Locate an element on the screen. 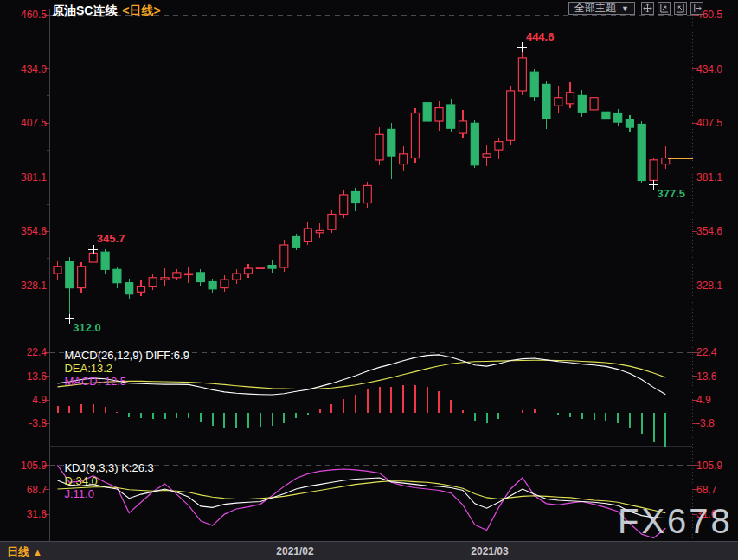 This screenshot has width=738, height=560. status-bar: 日线▲ 2021/022021/03 is located at coordinates (369, 550).